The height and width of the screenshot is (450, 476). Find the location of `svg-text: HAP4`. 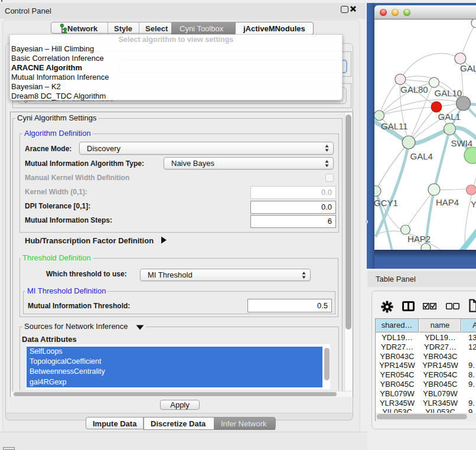

svg-text: HAP4 is located at coordinates (448, 202).